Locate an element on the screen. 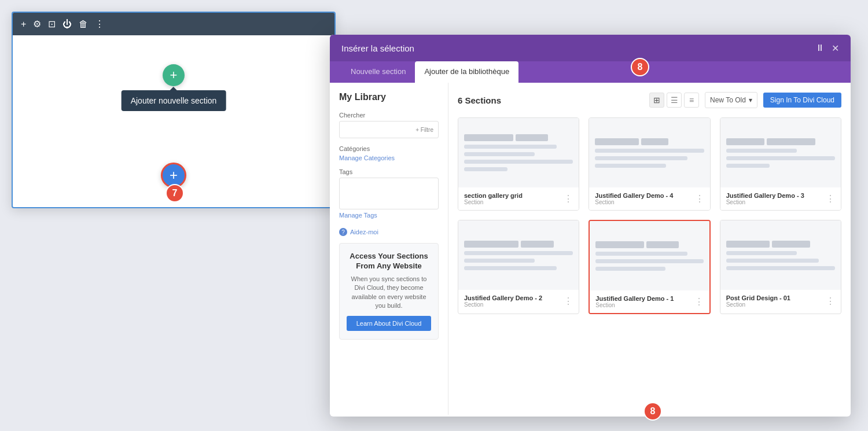 Image resolution: width=868 pixels, height=431 pixels. chevron-down-icon: ▾ is located at coordinates (751, 100).